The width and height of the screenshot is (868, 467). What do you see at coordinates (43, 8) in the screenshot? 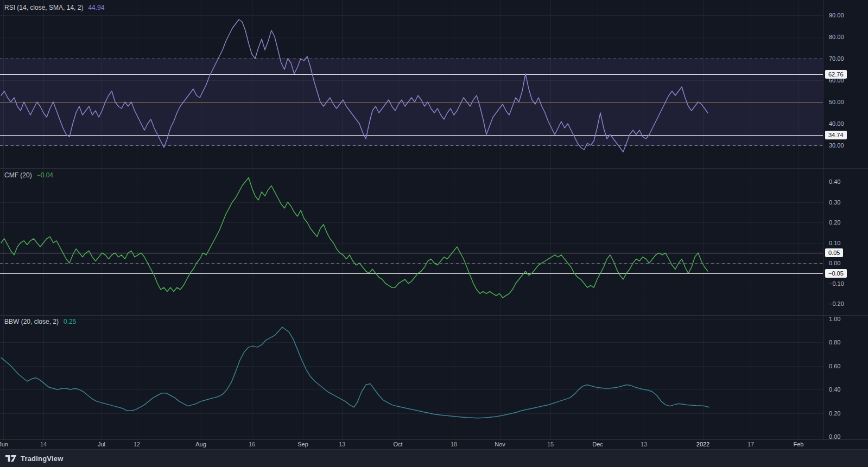
I see `rsi-title: RSI (14, close, SMA, 14, 2)` at bounding box center [43, 8].